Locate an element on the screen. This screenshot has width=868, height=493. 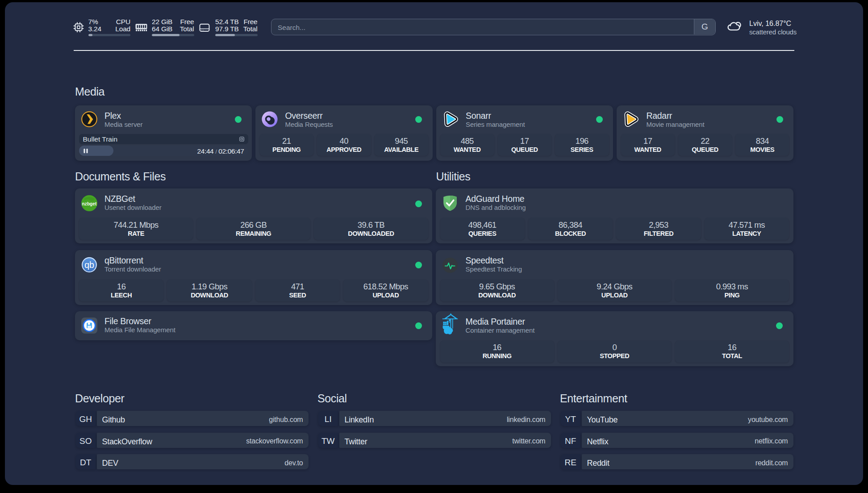
svg-text: nzbget is located at coordinates (89, 204).